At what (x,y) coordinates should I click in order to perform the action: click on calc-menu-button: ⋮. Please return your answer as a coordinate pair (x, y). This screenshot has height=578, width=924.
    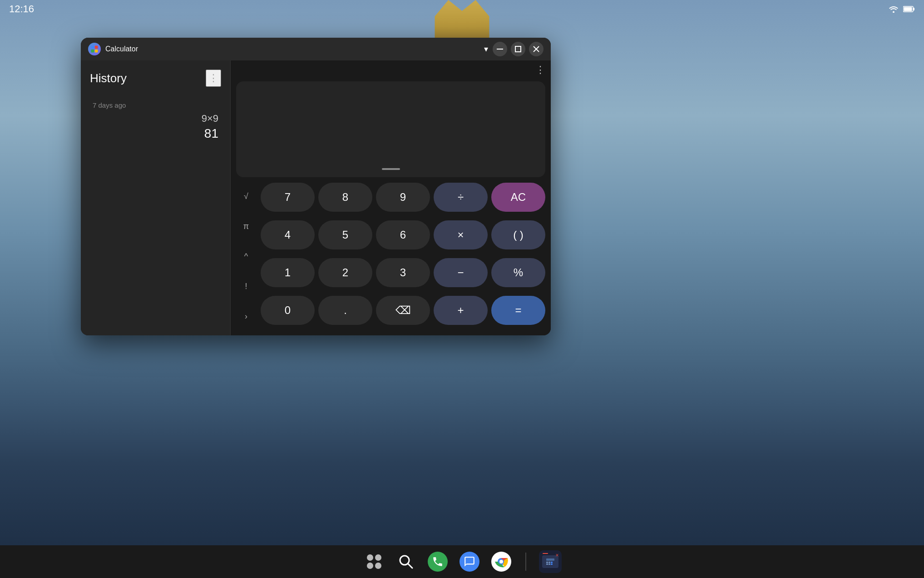
    Looking at the image, I should click on (540, 70).